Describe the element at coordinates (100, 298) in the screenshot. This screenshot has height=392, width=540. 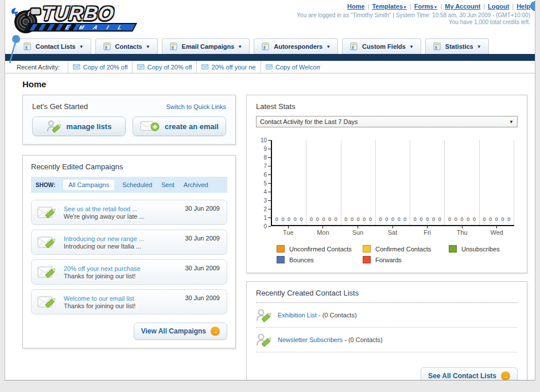
I see `campaign-title-link: Welcome to our email list` at that location.